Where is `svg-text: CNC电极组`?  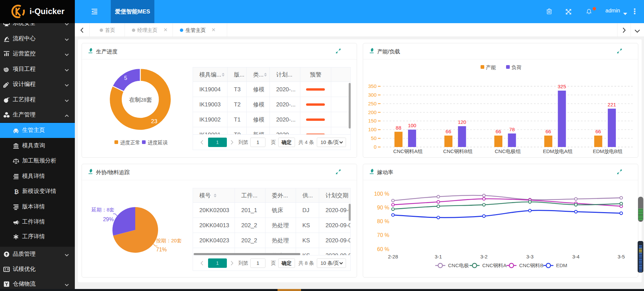
svg-text: CNC电极组 is located at coordinates (508, 151).